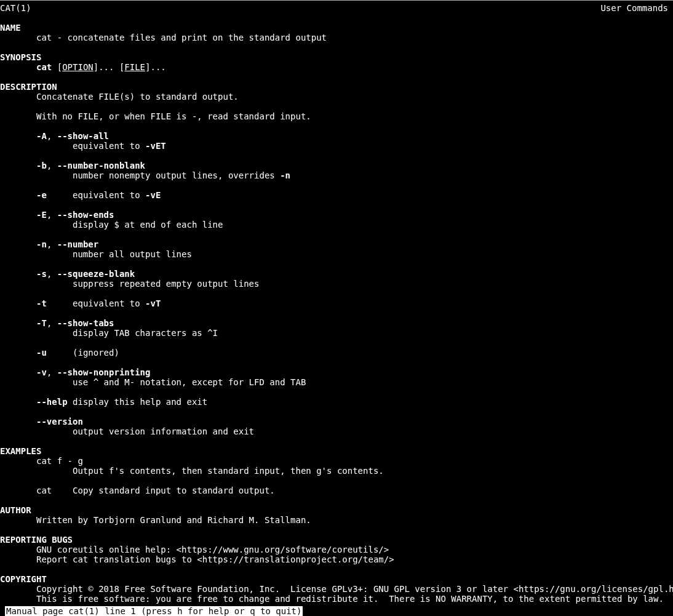 The image size is (673, 616). I want to click on bugs-line1: GNU coreutils online help: <https://www.…, so click(213, 550).